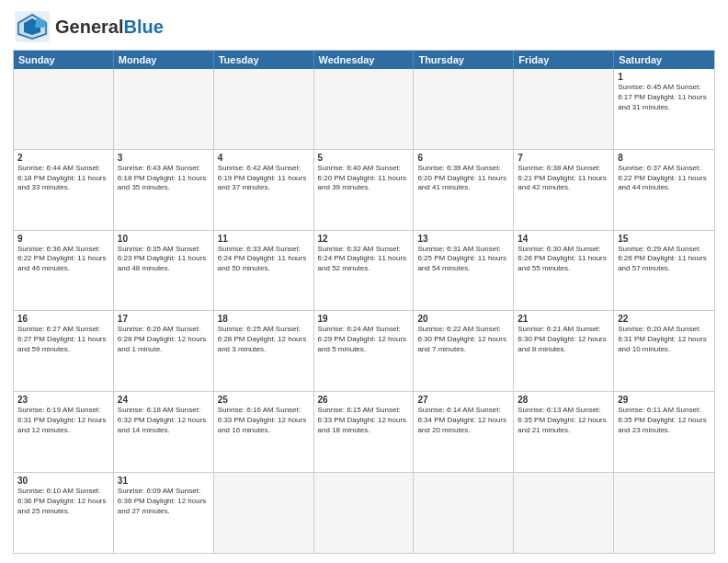  I want to click on day-info: Sunrise: 6:11 AM Sunset: 6:35 PM Dayligh…, so click(664, 420).